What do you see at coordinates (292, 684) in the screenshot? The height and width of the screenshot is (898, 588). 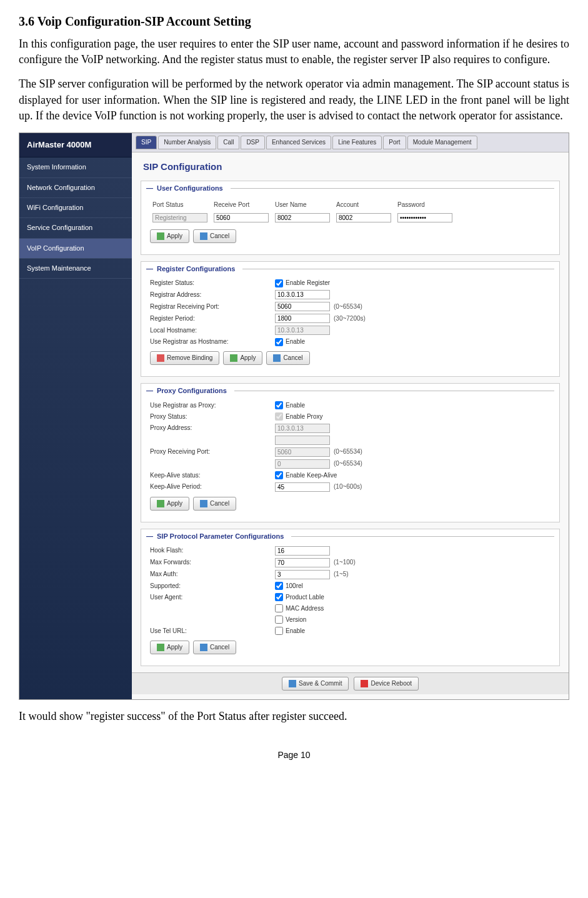 I see `save-icon` at bounding box center [292, 684].